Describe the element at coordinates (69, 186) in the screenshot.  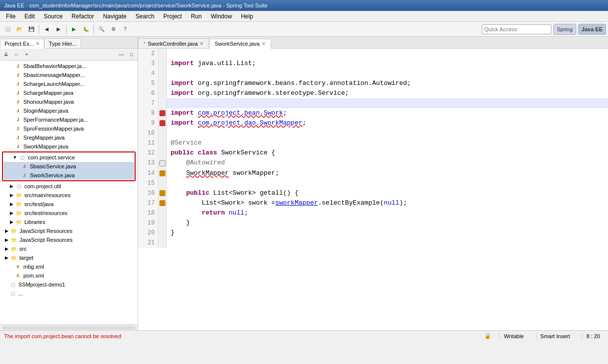
I see `tree-item-com-project-util: ▶ ⬡ com.project.util` at that location.